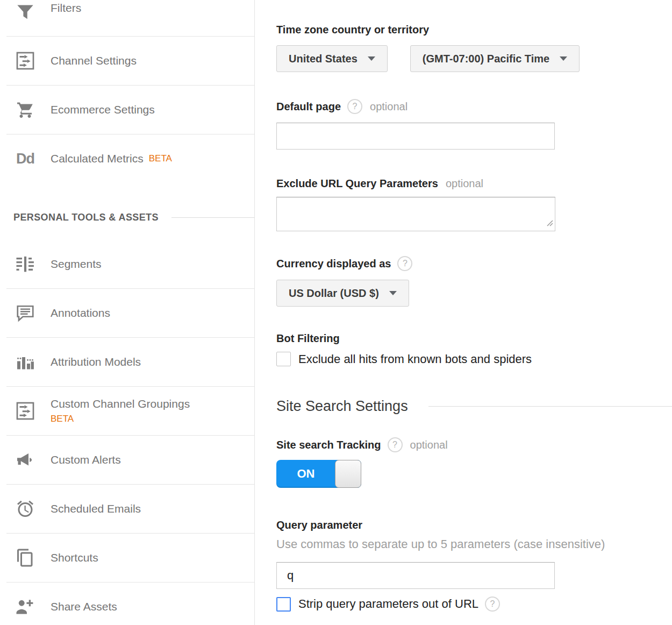 The height and width of the screenshot is (625, 672). What do you see at coordinates (416, 136) in the screenshot?
I see `default-page-input` at bounding box center [416, 136].